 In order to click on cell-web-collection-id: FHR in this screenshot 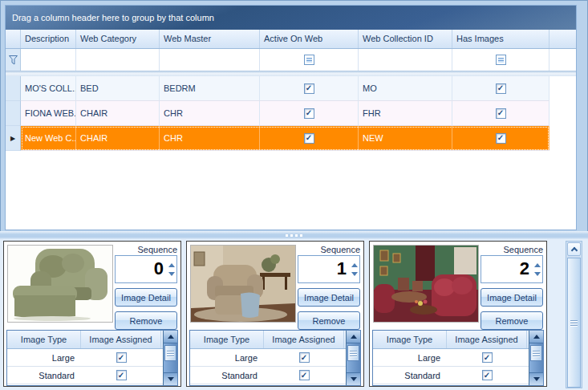, I will do `click(406, 113)`.